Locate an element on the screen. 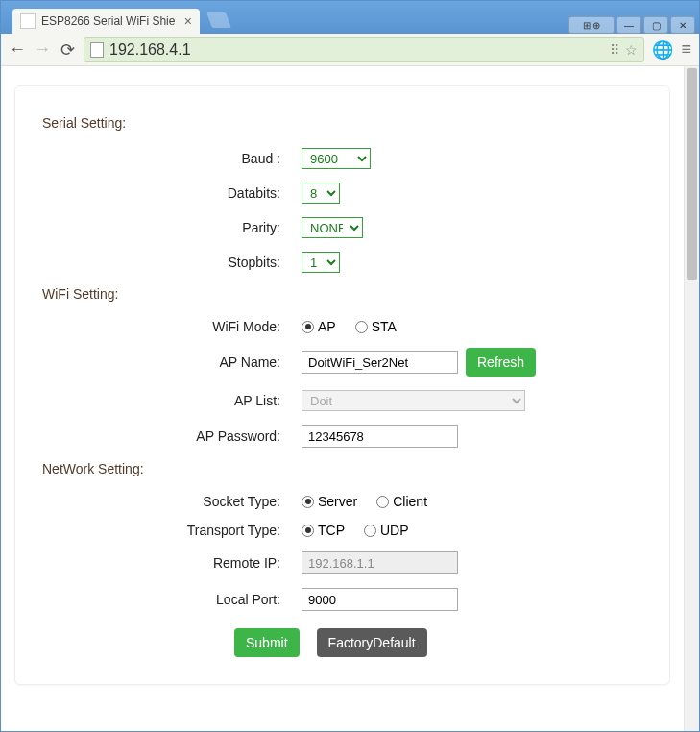 The height and width of the screenshot is (732, 700). databits-label: Databits: is located at coordinates (172, 193).